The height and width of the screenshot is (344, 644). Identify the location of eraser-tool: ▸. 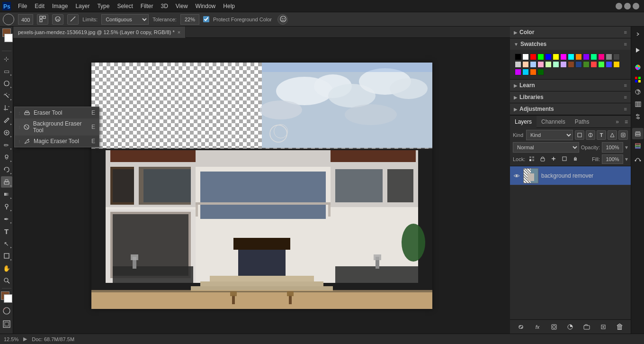
(7, 182).